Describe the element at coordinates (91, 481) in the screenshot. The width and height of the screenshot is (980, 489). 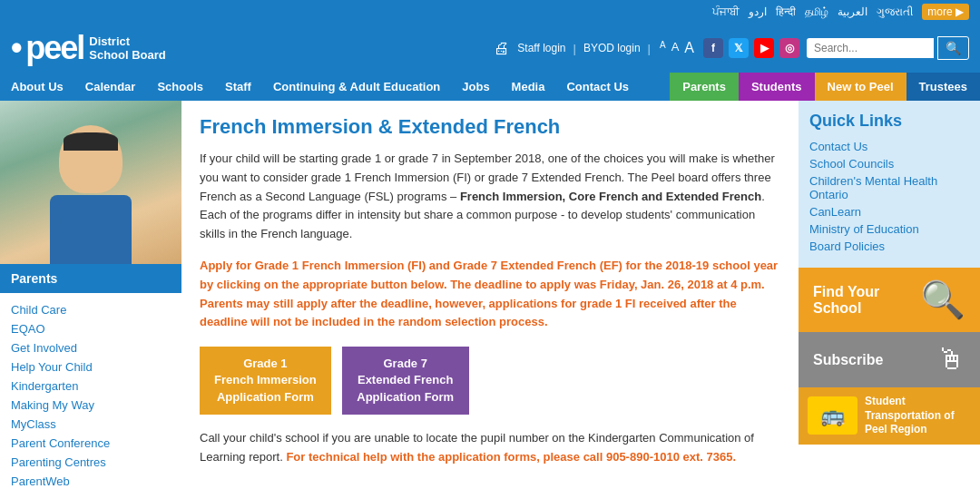
I see `sidebar-link-parentweb: ParentWeb` at that location.